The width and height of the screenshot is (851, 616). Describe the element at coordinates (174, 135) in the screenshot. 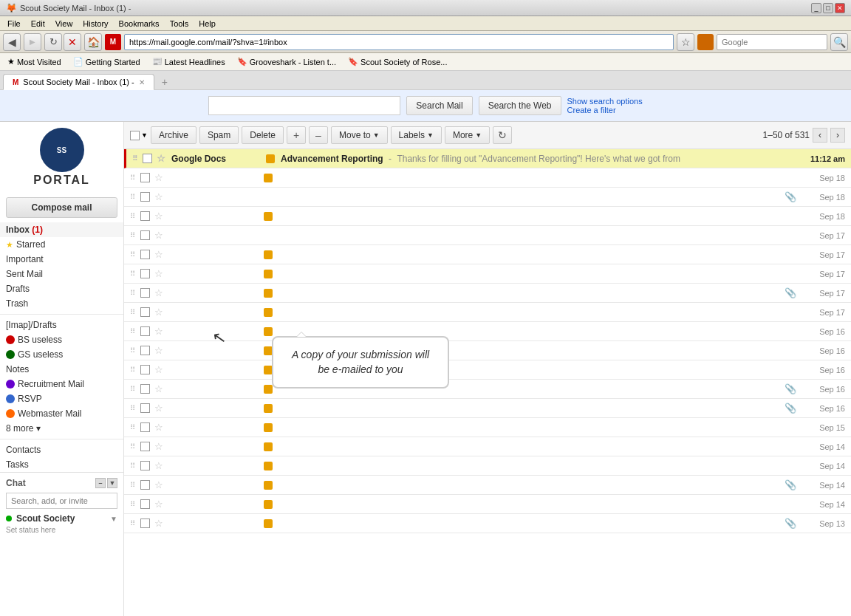

I see `archive-button: Archive` at that location.